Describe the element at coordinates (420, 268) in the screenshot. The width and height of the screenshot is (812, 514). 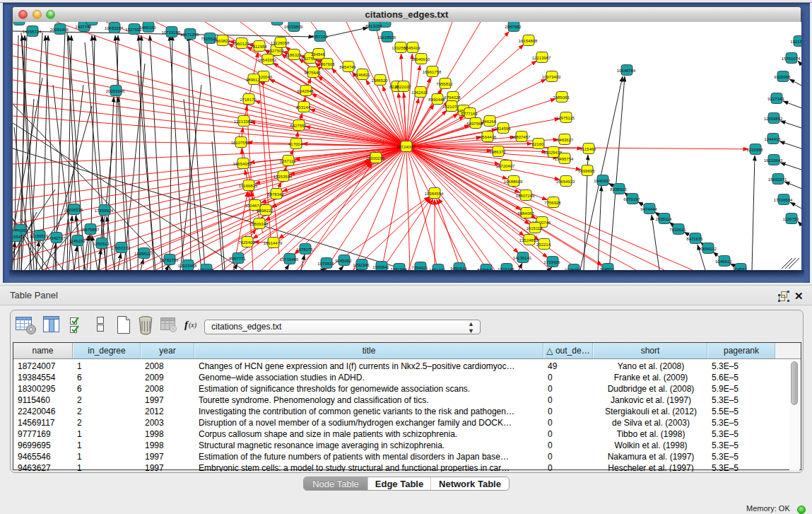
I see `svg-text: 7254021` at that location.